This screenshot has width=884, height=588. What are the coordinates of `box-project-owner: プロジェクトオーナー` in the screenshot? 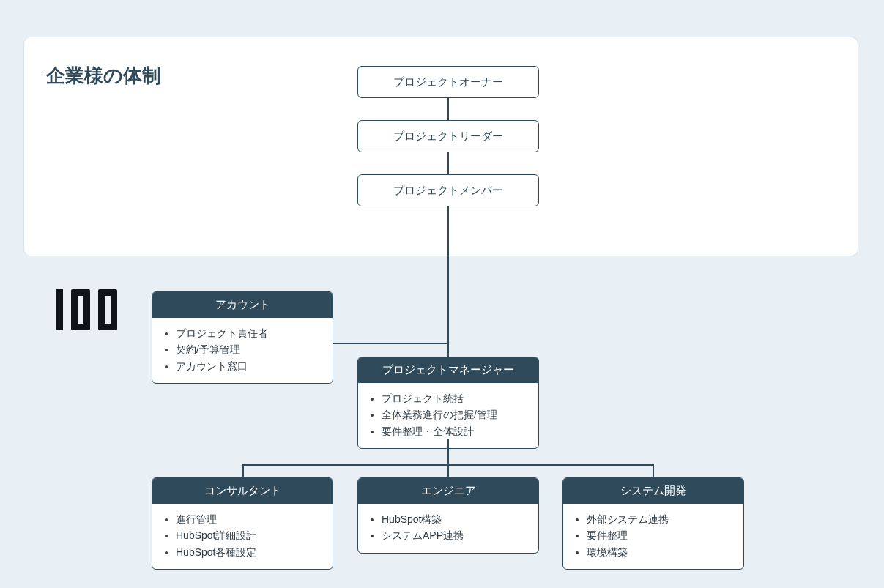 It's located at (448, 82).